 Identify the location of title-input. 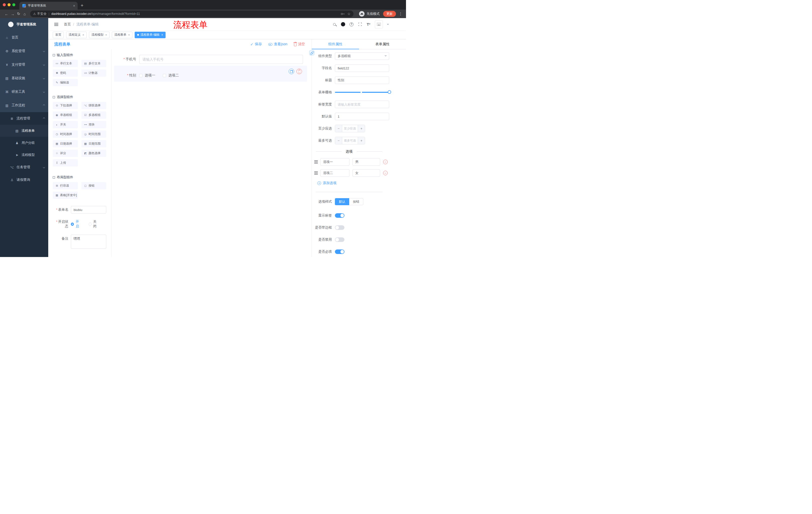
(362, 80).